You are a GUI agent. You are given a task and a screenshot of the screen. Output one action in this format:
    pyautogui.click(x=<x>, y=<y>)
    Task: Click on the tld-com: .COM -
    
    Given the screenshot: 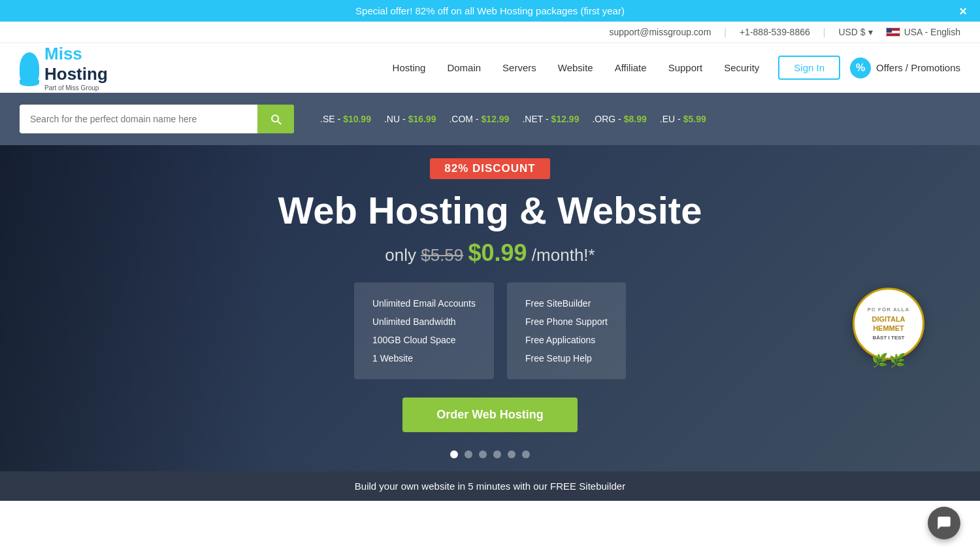 What is the action you would take?
    pyautogui.click(x=464, y=119)
    